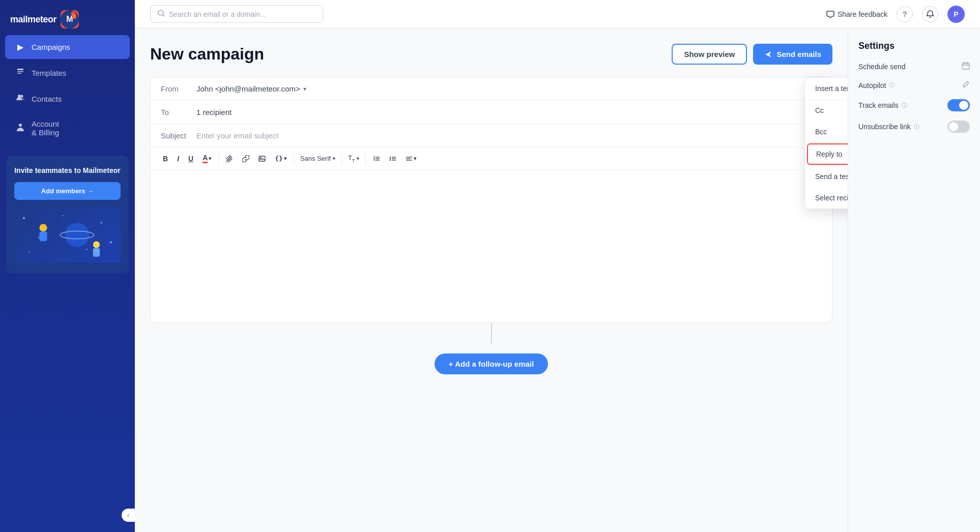 The width and height of the screenshot is (980, 532). What do you see at coordinates (492, 364) in the screenshot?
I see `add-followup-button: + Add a follow-up email` at bounding box center [492, 364].